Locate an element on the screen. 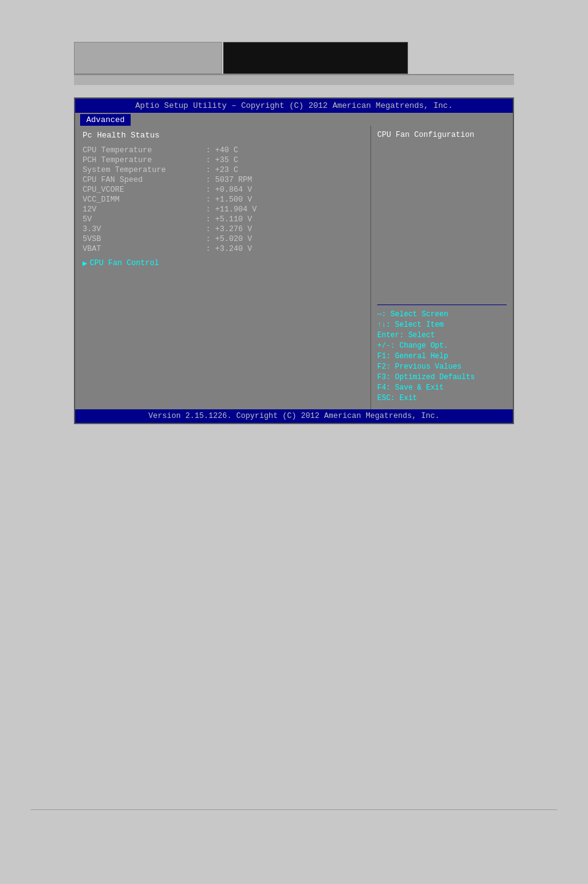 The width and height of the screenshot is (588, 884). key-hint-f2: F2: Previous Values is located at coordinates (442, 367).